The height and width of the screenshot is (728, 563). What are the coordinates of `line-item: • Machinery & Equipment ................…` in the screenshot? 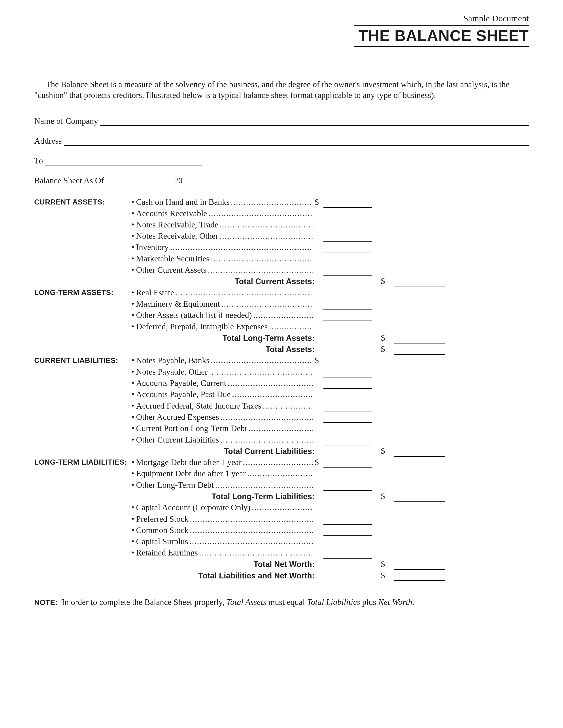 It's located at (223, 304).